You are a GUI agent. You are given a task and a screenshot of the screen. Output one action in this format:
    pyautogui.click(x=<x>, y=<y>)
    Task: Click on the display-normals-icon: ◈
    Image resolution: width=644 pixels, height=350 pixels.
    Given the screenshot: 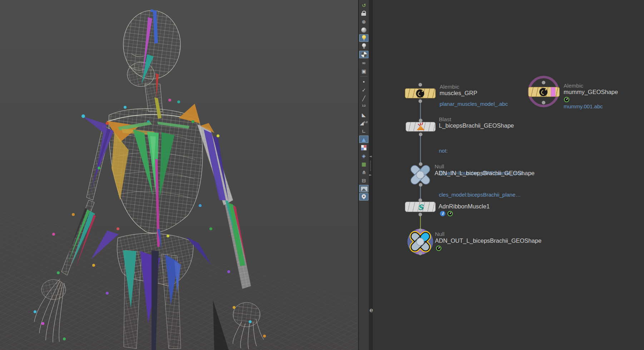 What is the action you would take?
    pyautogui.click(x=364, y=156)
    